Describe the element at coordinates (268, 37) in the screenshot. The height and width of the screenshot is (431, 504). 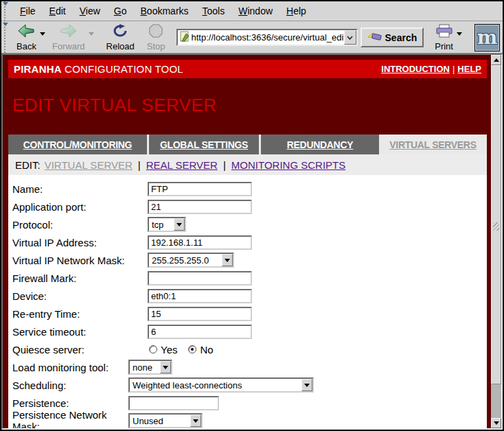
I see `url-input` at that location.